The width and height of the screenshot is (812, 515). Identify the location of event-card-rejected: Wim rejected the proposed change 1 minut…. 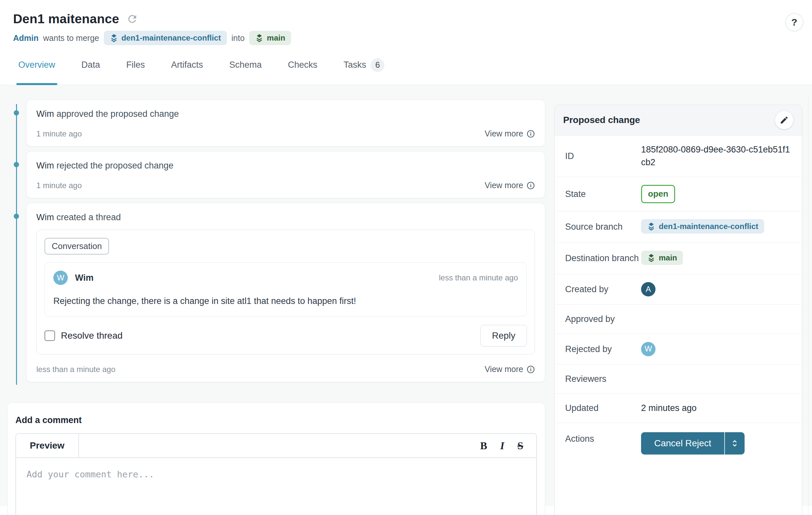
(286, 175).